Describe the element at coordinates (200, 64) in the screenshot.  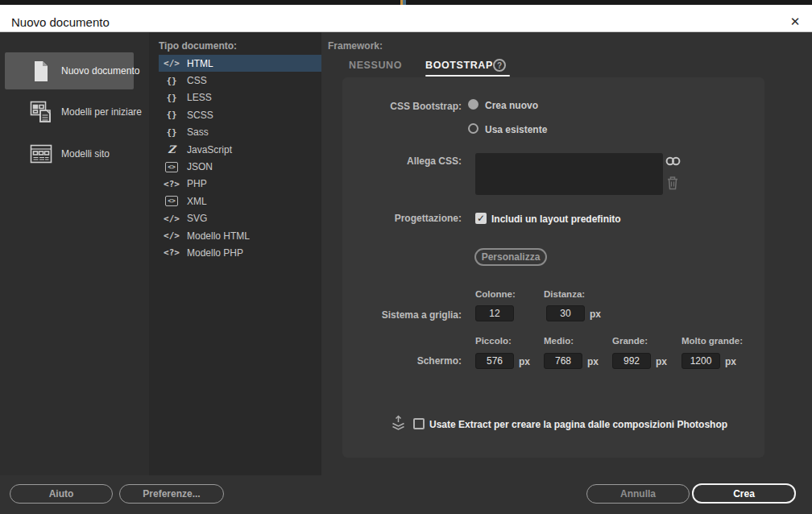
I see `doctype-item-label: HTML` at that location.